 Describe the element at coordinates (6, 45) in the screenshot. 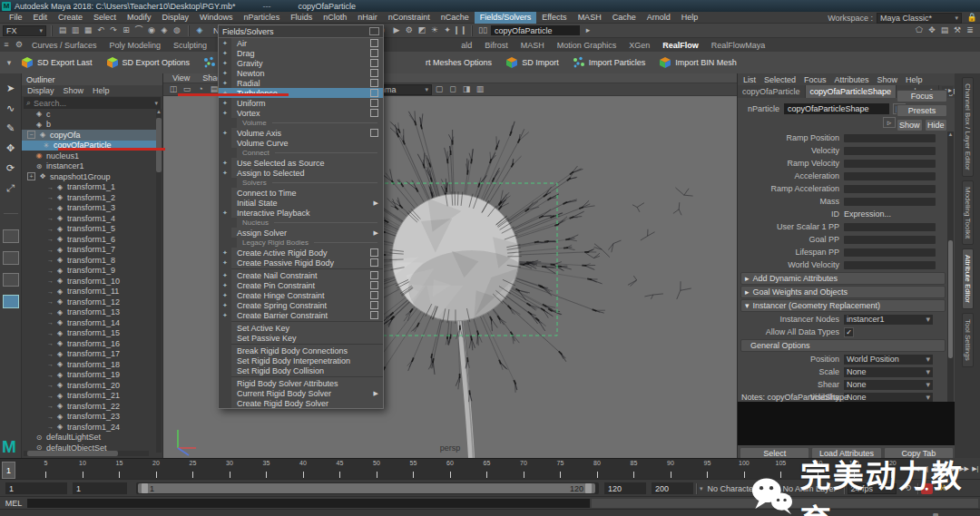

I see `shelf-menu-icon: ≡` at that location.